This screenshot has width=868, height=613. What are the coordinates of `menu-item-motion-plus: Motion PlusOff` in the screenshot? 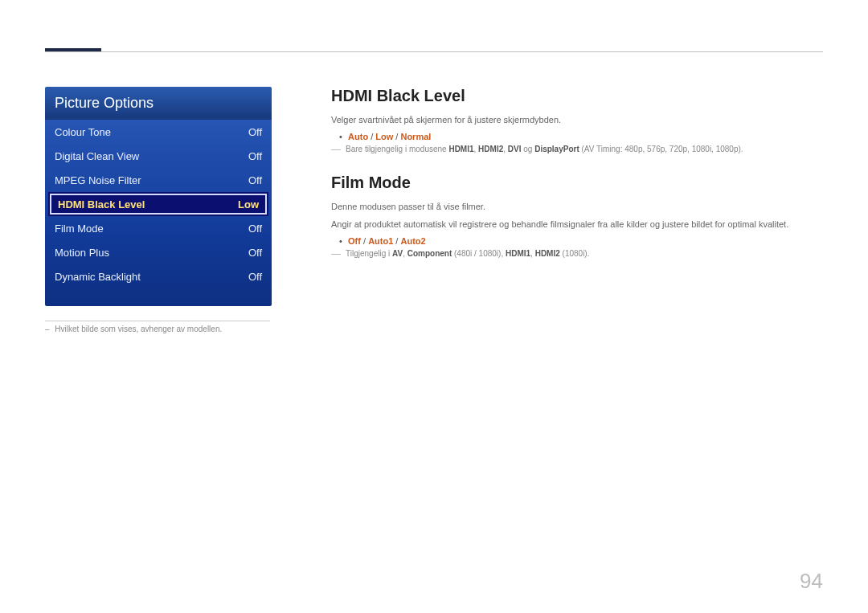 It's located at (158, 252).